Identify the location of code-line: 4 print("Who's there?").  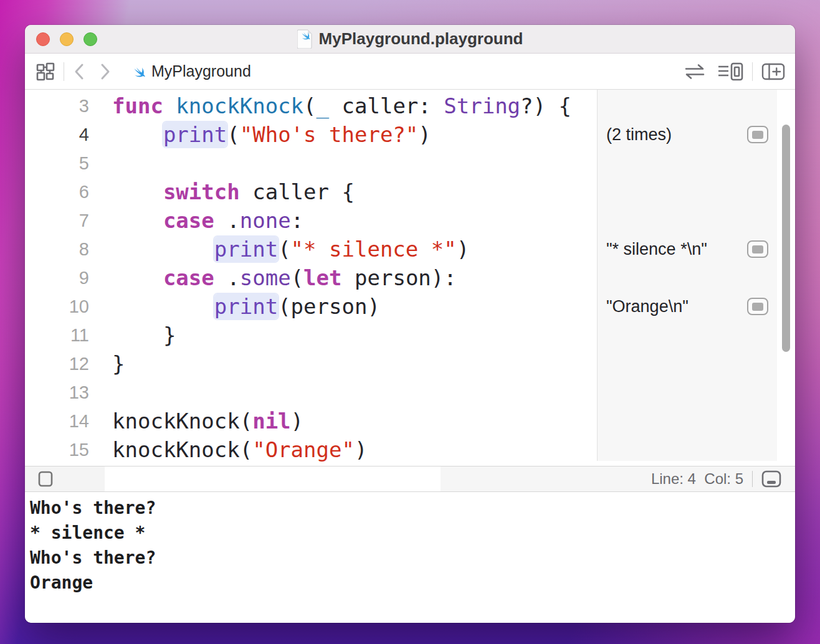
(311, 135).